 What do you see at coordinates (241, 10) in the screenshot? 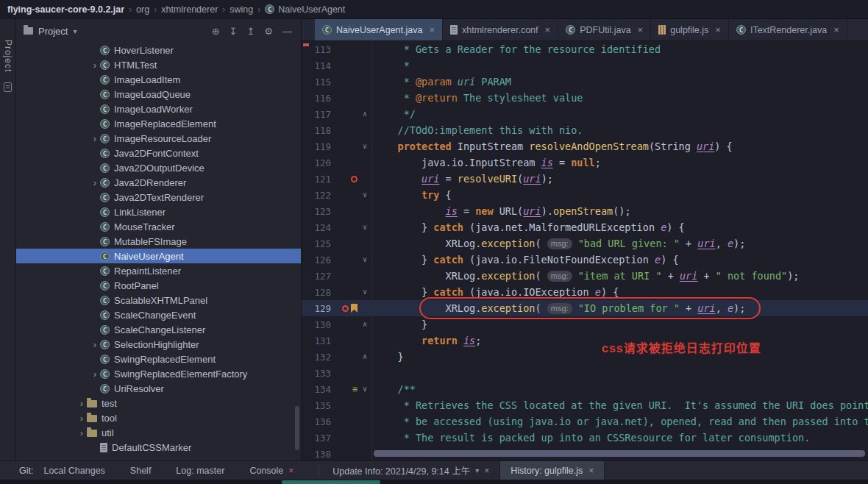
I see `breadcrumb-item-swing: swing` at bounding box center [241, 10].